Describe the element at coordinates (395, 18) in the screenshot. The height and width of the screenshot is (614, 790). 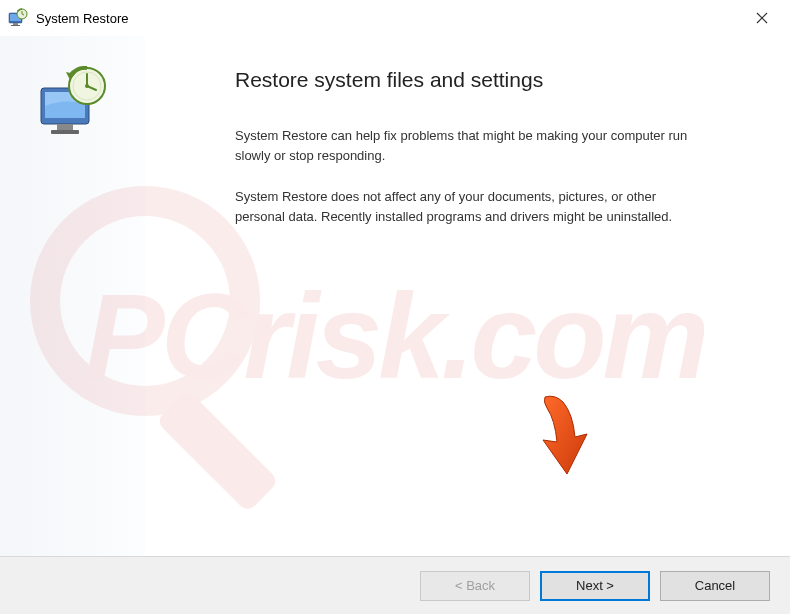
I see `titlebar: System Restore` at that location.